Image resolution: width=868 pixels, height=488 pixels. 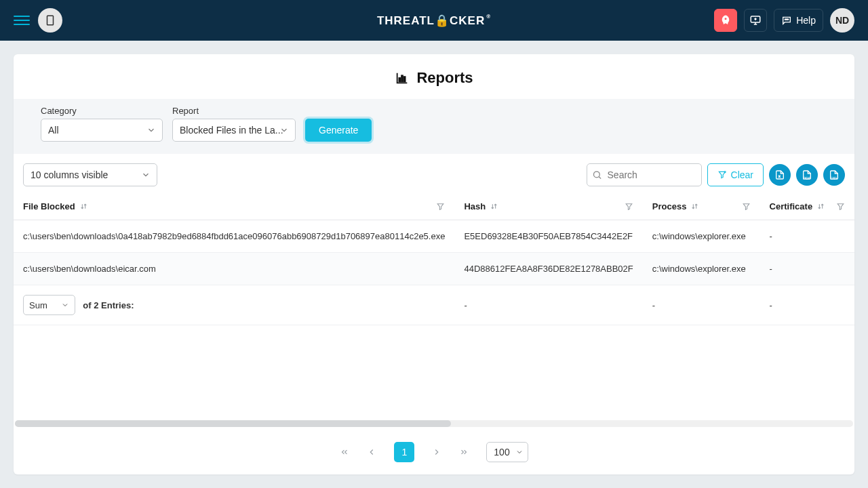 I want to click on table-row: c:\users\ben\downloads\eicar.com 44D8861…, so click(x=434, y=269).